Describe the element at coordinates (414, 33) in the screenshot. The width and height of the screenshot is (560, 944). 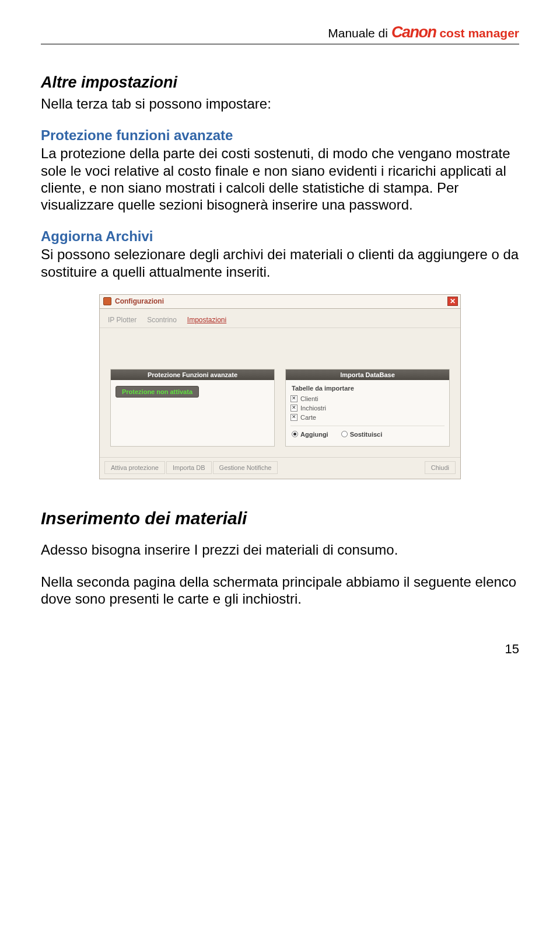
I see `brand-logo: Canon` at that location.